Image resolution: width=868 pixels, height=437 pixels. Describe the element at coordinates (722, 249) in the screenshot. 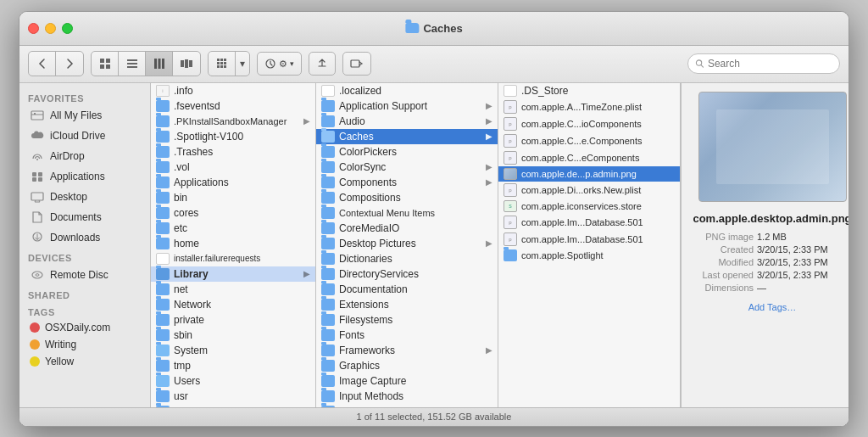

I see `created-label: Created` at that location.